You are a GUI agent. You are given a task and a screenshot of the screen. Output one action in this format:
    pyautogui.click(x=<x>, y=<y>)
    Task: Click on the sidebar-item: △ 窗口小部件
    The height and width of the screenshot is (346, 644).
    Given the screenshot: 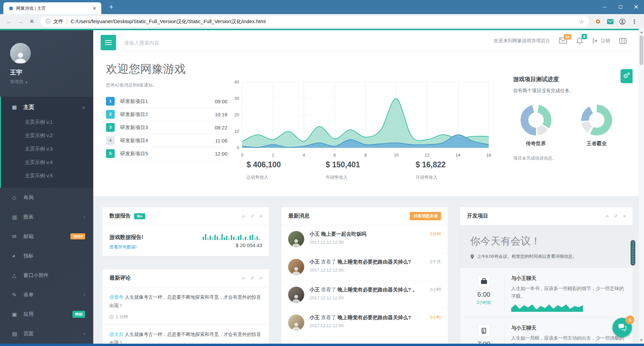 What is the action you would take?
    pyautogui.click(x=47, y=275)
    